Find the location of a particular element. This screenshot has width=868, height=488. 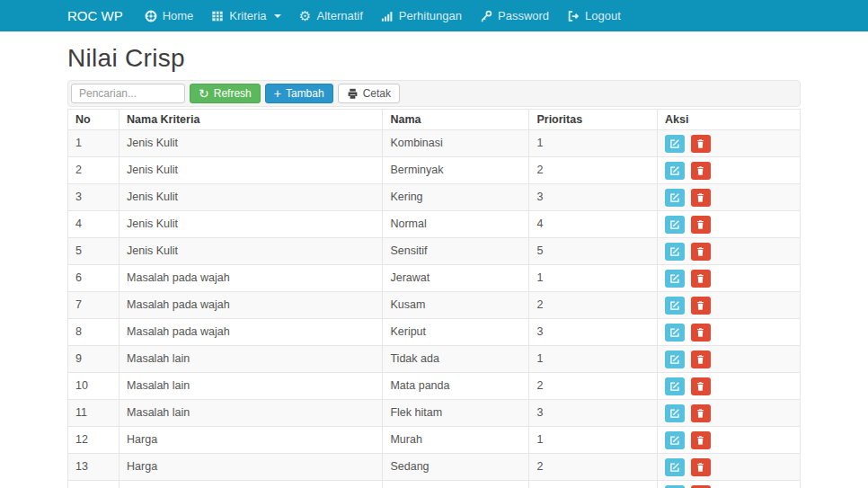

table-row: 5 Jenis Kulit Sensitif 5 is located at coordinates (435, 252).